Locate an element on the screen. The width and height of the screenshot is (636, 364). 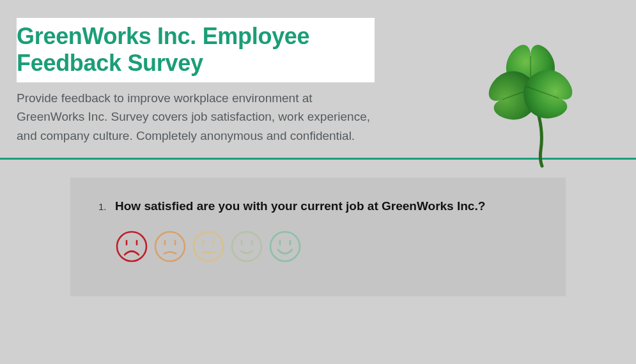
question-row: 1. How satisfied are you with your curre… is located at coordinates (318, 206).